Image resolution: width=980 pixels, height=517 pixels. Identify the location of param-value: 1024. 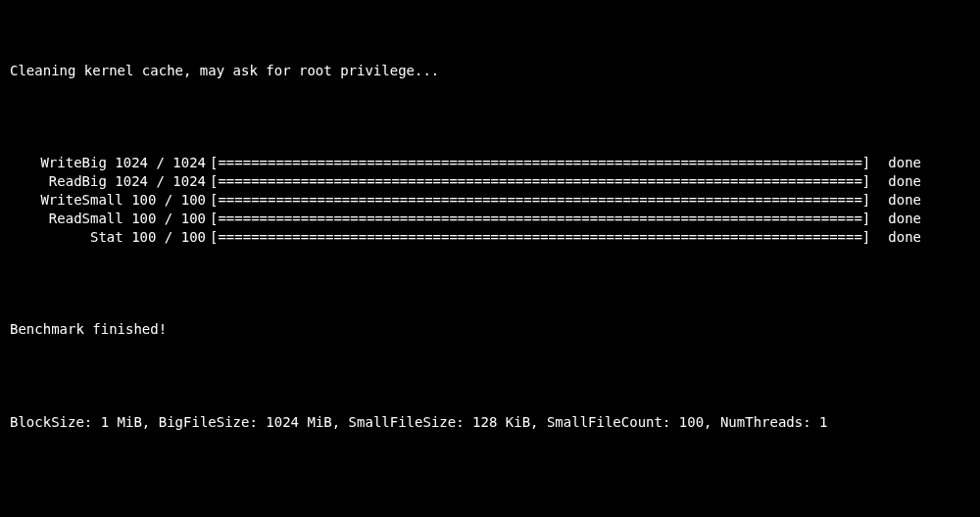
(282, 422).